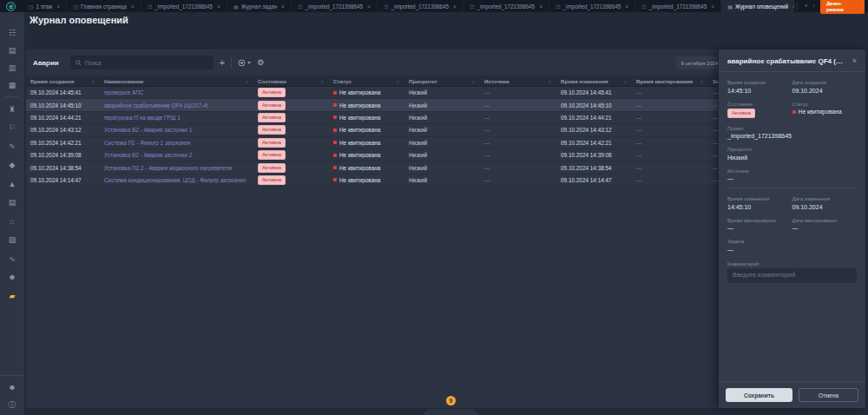 This screenshot has height=415, width=868. I want to click on workspace-tab: ▤ Журнал задач ×, so click(260, 6).